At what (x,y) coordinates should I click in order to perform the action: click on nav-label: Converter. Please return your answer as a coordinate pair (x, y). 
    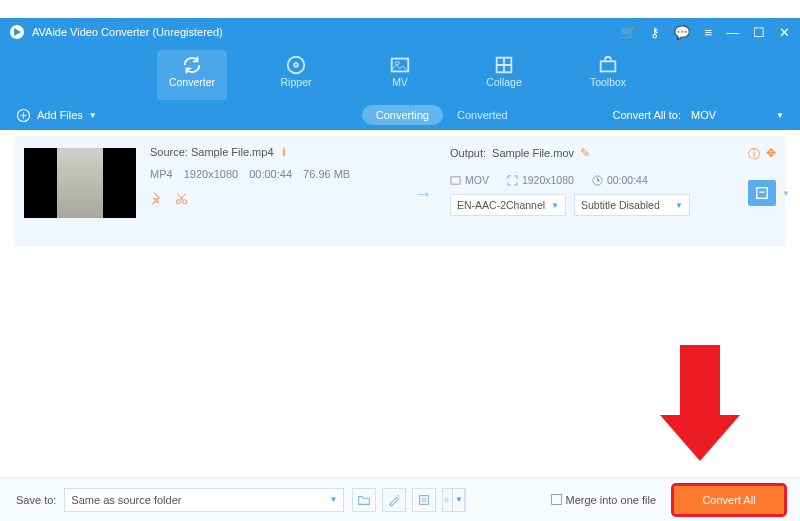
    Looking at the image, I should click on (192, 82).